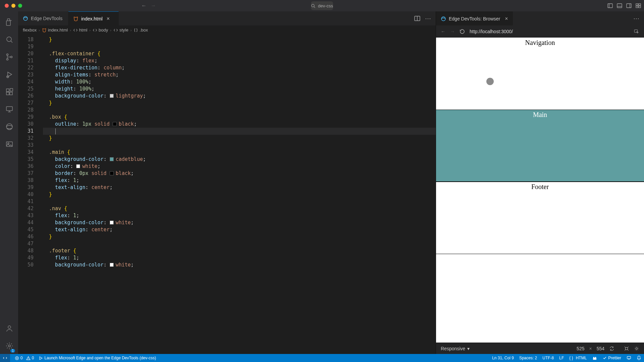 This screenshot has height=362, width=644. What do you see at coordinates (637, 349) in the screenshot?
I see `emulate-css-icon` at bounding box center [637, 349].